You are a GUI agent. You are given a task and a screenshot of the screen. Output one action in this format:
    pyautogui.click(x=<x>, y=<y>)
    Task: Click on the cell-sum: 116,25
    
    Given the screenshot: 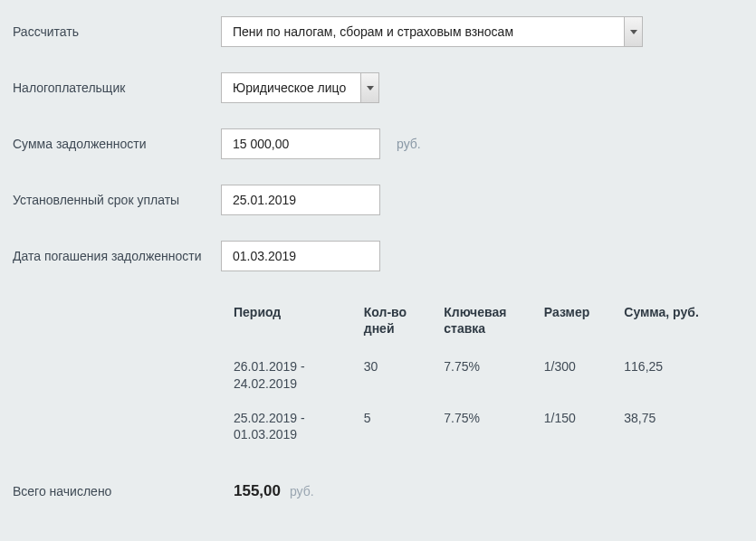 What is the action you would take?
    pyautogui.click(x=679, y=378)
    